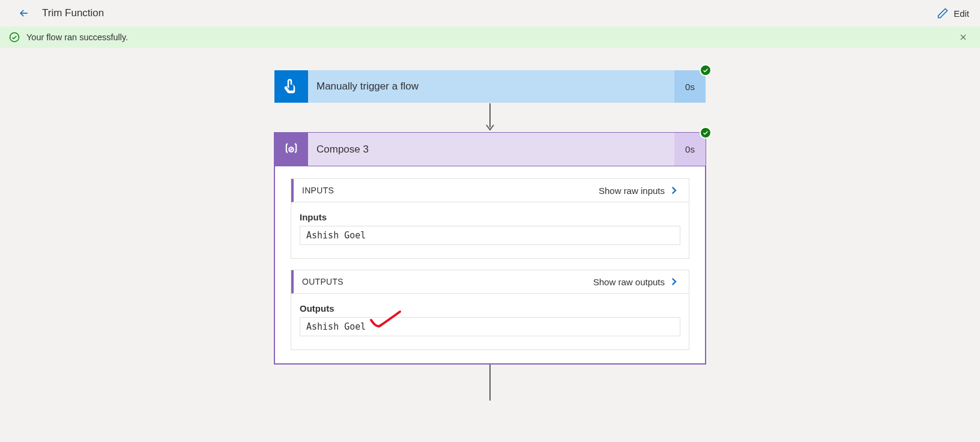  I want to click on compose-card-header: Compose 3 0s, so click(490, 149).